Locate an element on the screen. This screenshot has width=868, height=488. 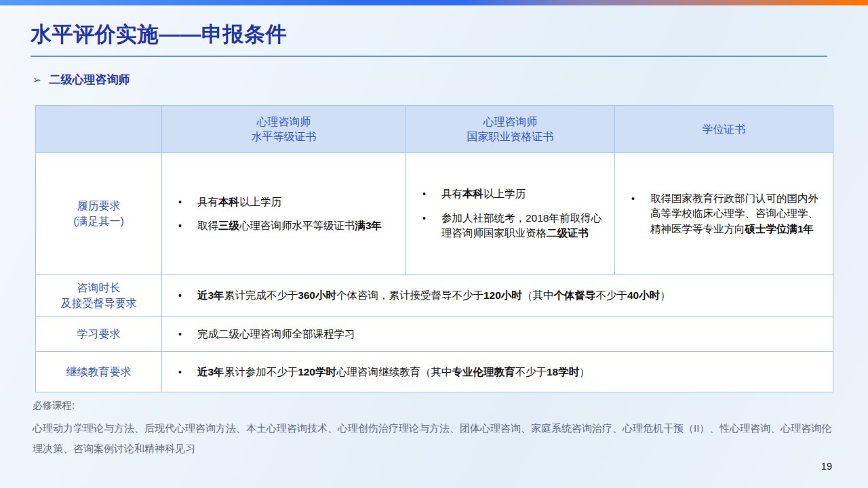
column-header-empty is located at coordinates (99, 129).